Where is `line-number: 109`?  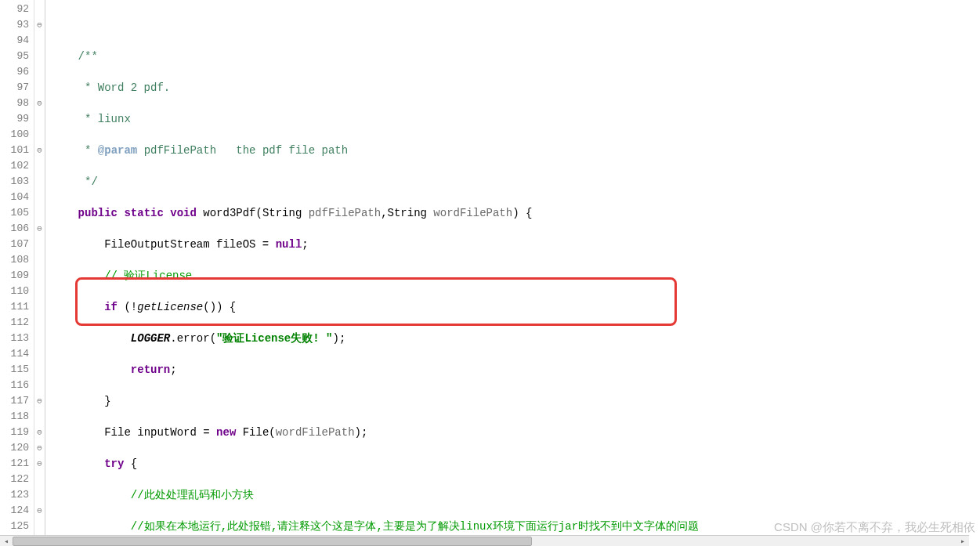
line-number: 109 is located at coordinates (14, 276).